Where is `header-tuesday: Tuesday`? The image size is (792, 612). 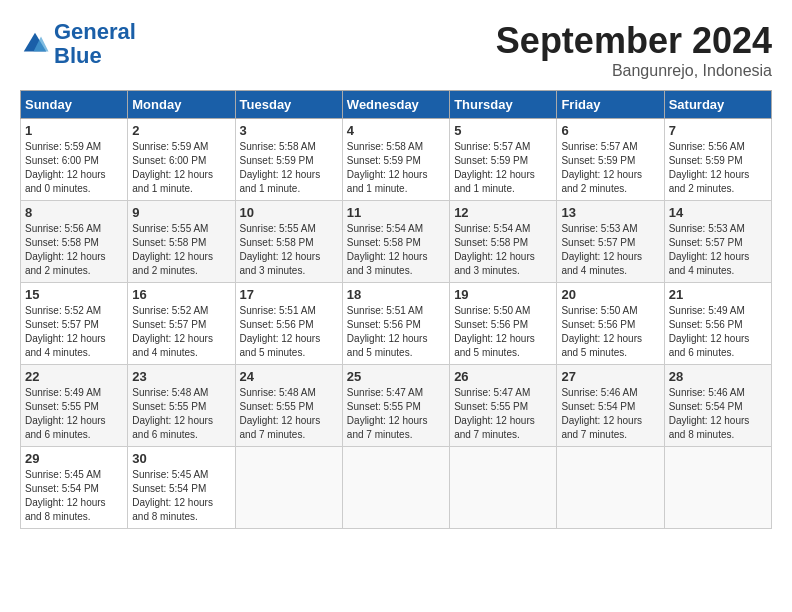
header-tuesday: Tuesday is located at coordinates (288, 105).